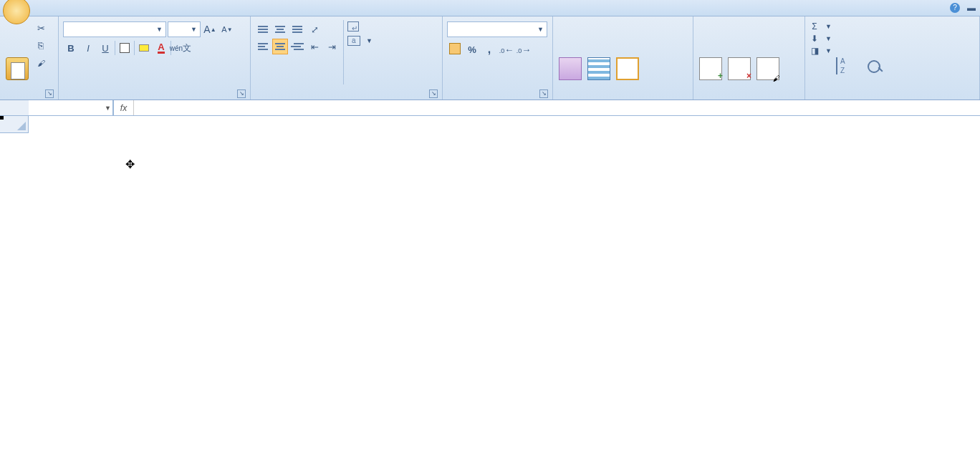 The width and height of the screenshot is (980, 451). Describe the element at coordinates (241, 94) in the screenshot. I see `font-launcher: ↘` at that location.